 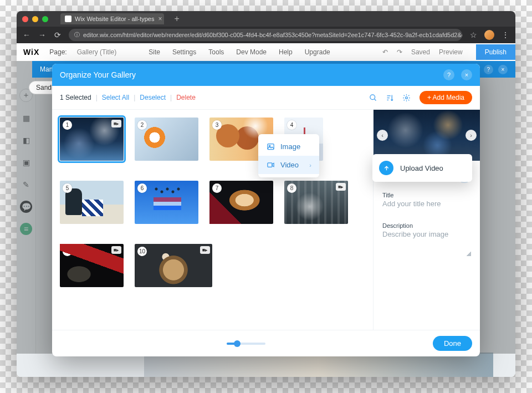 I want to click on collection-close-icon: ×, so click(x=503, y=70).